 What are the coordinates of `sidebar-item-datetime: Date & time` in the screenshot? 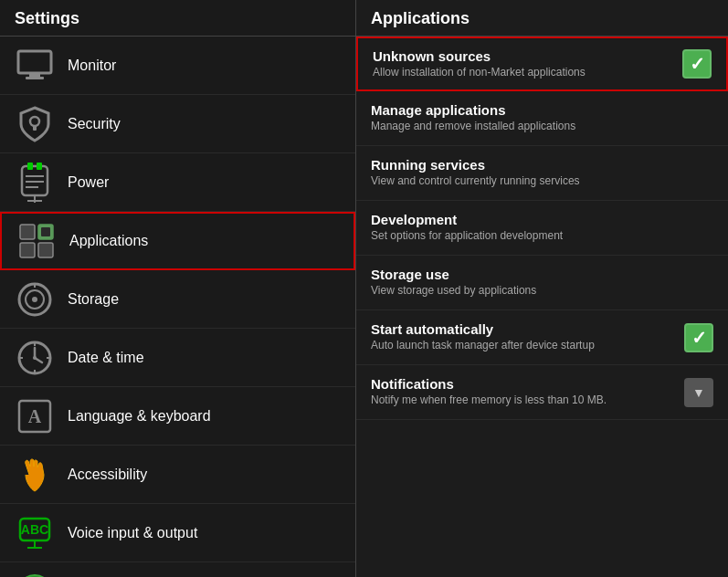 It's located at (177, 358).